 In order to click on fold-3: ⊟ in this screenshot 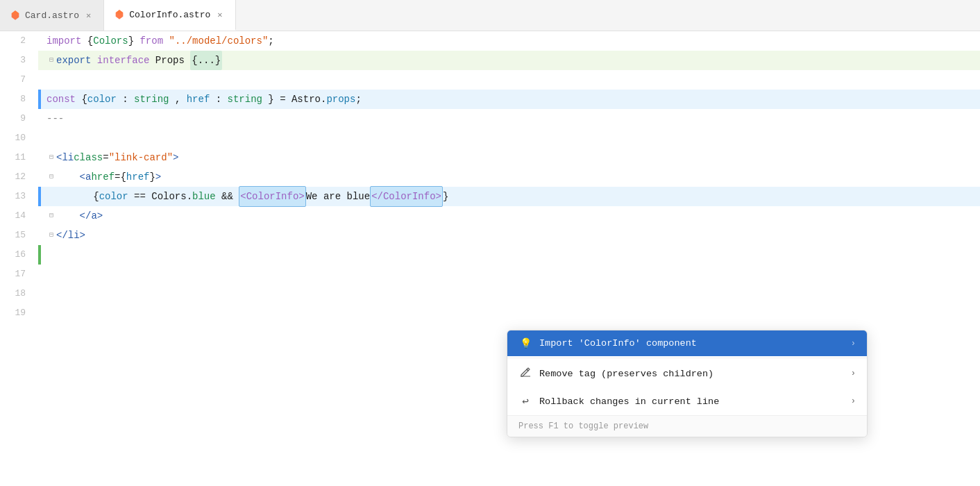, I will do `click(51, 60)`.